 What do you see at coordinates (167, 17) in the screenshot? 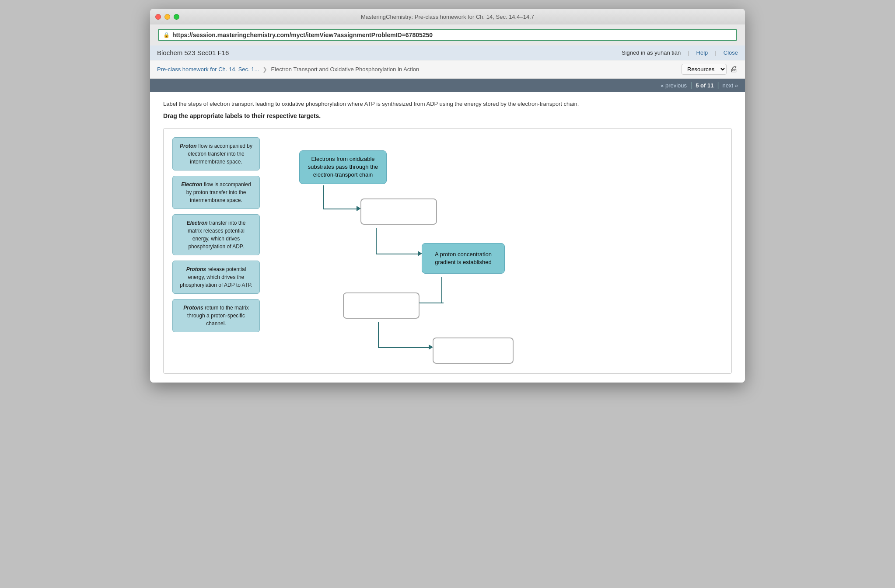
I see `minimize-button` at bounding box center [167, 17].